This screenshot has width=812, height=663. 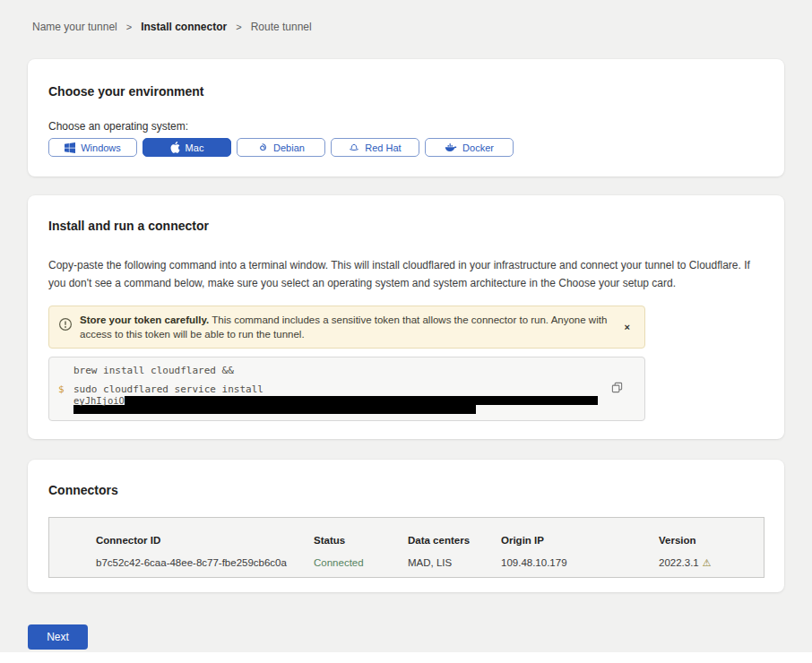 What do you see at coordinates (406, 147) in the screenshot?
I see `os-button-group: Windows Mac Debian Red Hat` at bounding box center [406, 147].